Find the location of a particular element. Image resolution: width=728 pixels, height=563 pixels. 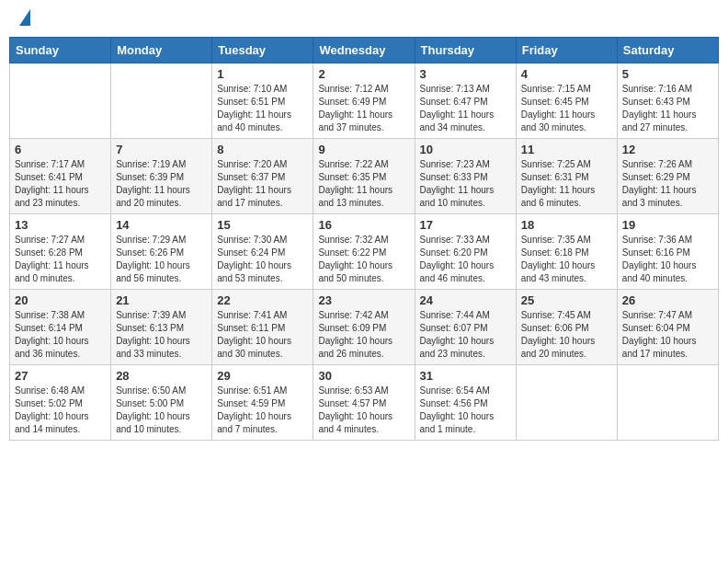

day-cell: 8Sunrise: 7:20 AM Sunset: 6:37 PM Daylig… is located at coordinates (263, 177).